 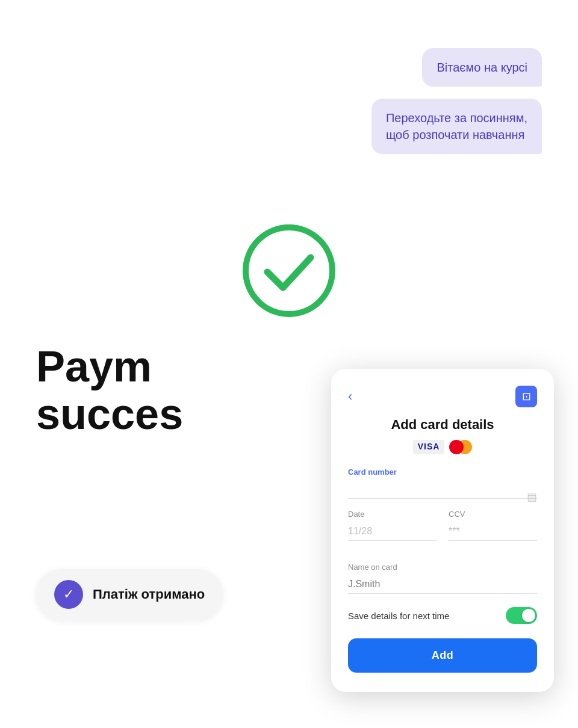 What do you see at coordinates (443, 585) in the screenshot?
I see `name-on-card-input` at bounding box center [443, 585].